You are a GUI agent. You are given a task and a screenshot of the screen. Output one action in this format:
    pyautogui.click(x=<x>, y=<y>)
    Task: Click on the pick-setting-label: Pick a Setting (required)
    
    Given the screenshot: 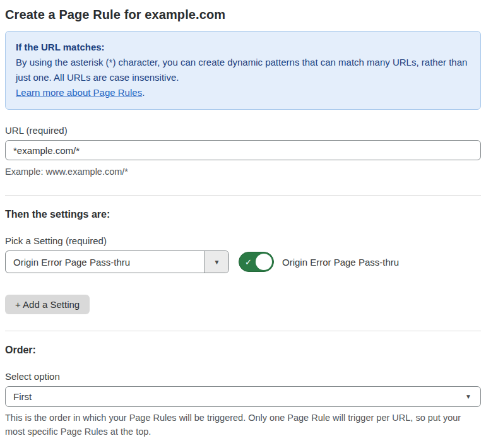 What is the action you would take?
    pyautogui.click(x=243, y=241)
    